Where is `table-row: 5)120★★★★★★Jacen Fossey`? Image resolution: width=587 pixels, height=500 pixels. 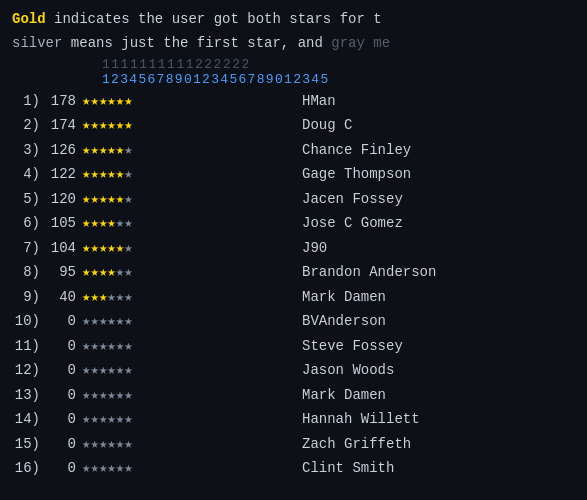 table-row: 5)120★★★★★★Jacen Fossey is located at coordinates (294, 200).